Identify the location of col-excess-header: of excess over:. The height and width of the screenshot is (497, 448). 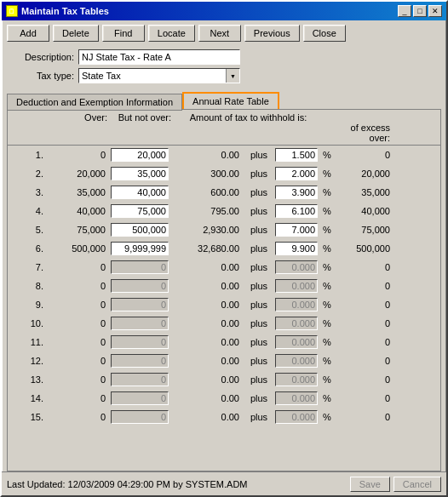
(362, 133).